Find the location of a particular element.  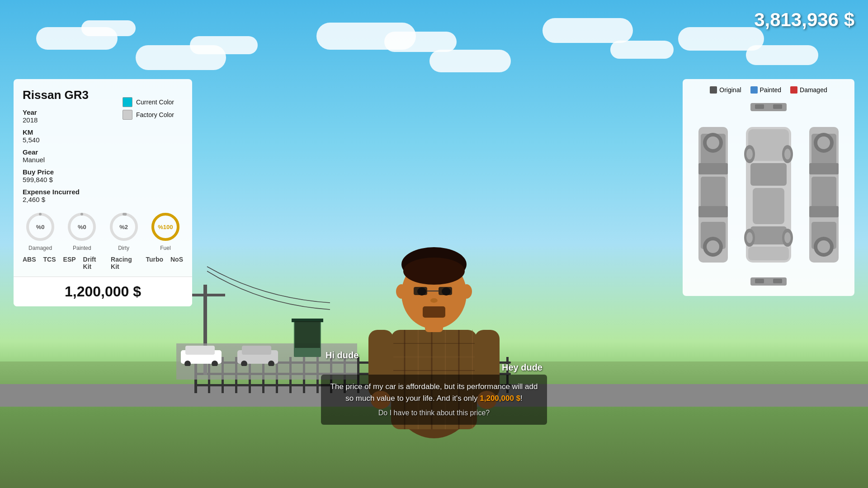

current-color-row: Current Color is located at coordinates (148, 102).